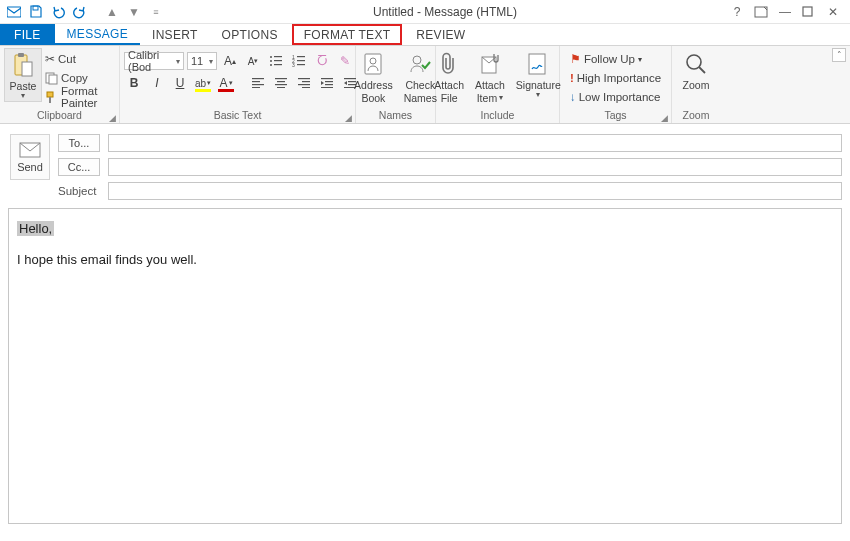 The image size is (850, 541). Describe the element at coordinates (258, 83) in the screenshot. I see `align-left-button` at that location.